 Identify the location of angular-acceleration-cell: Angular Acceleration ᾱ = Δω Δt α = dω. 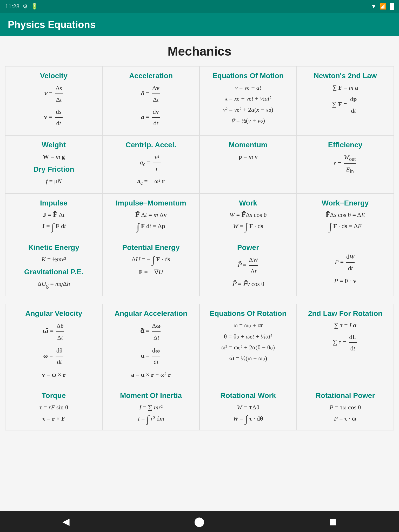
(151, 345).